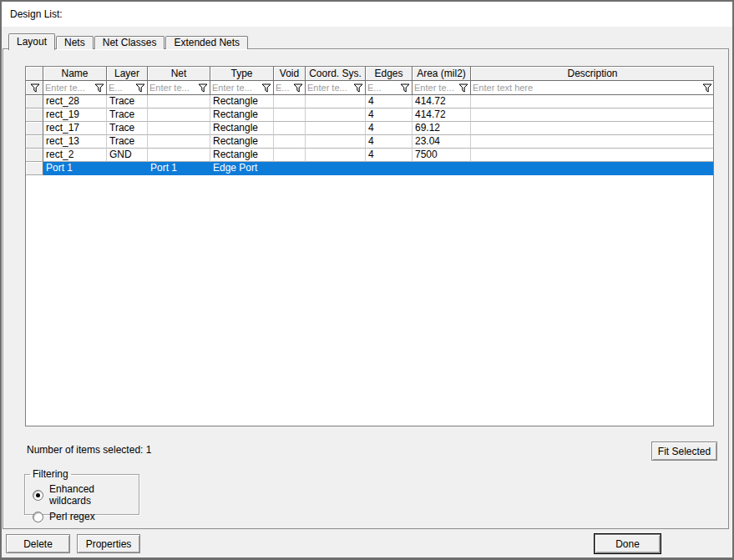 The width and height of the screenshot is (734, 560). I want to click on filter-input-void: E..., so click(290, 88).